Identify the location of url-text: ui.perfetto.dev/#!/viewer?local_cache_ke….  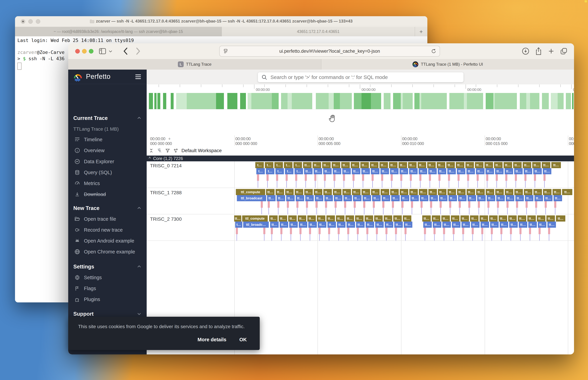
(330, 51).